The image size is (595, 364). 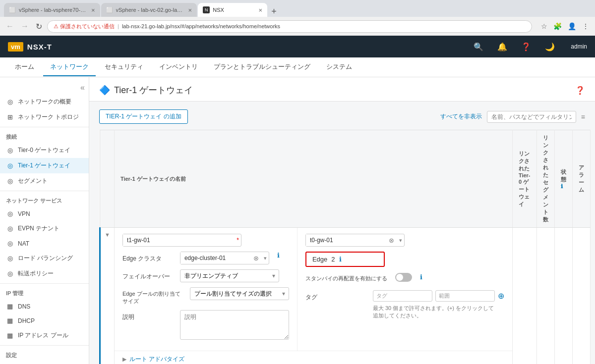 I want to click on failover-select-wrapper: 非プリエンプティブ, so click(x=230, y=276).